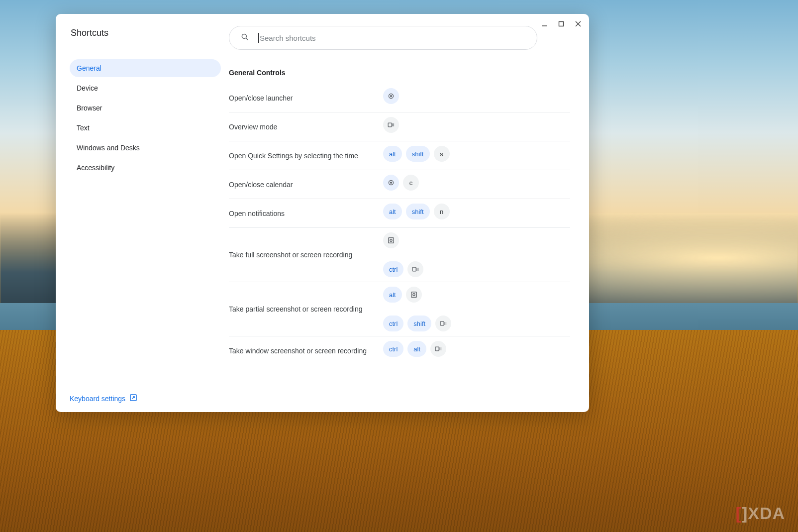 This screenshot has height=532, width=798. I want to click on key-s: s, so click(442, 154).